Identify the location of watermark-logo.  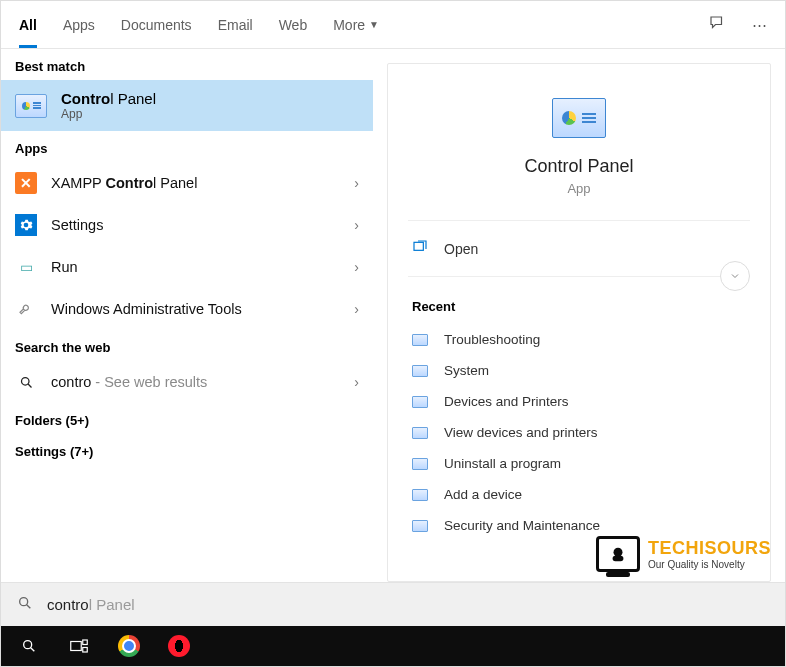
(618, 554).